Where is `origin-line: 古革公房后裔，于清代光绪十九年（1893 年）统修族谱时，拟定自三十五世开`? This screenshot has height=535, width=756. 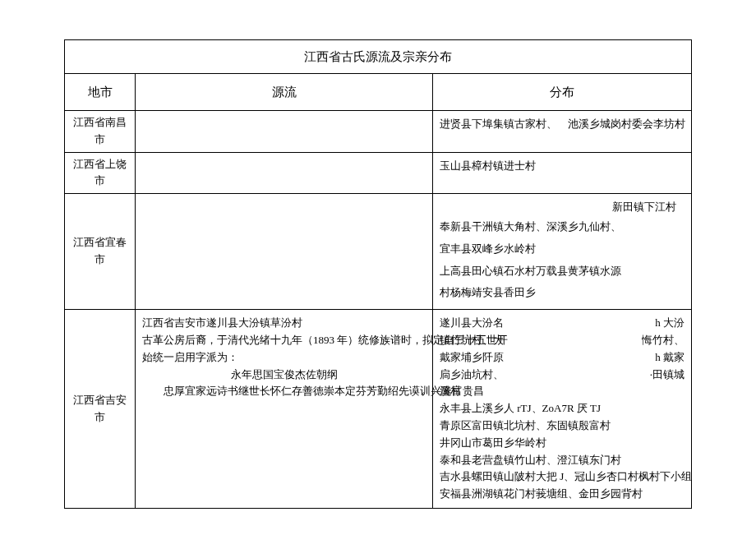
origin-line: 古革公房后裔，于清代光绪十九年（1893 年）统修族谱时，拟定自三十五世开 is located at coordinates (284, 340).